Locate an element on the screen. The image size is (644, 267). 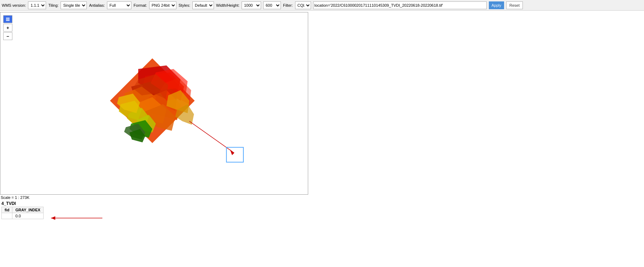
tiling-select: Single tile Tiled is located at coordinates (74, 5).